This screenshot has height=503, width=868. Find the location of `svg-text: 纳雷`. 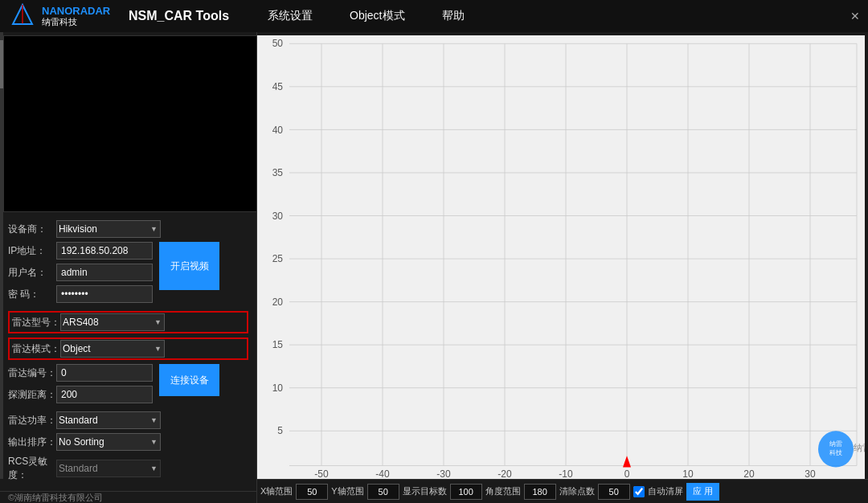

svg-text: 纳雷 is located at coordinates (836, 444).